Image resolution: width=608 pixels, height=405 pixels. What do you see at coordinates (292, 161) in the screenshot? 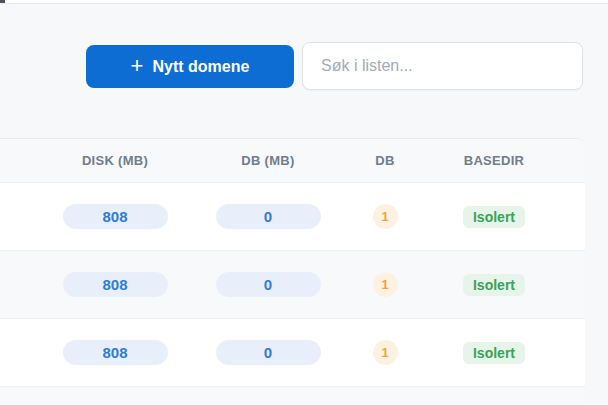
I see `table-header-row: DISK (MB) DB (MB) DB BASEDIR` at bounding box center [292, 161].